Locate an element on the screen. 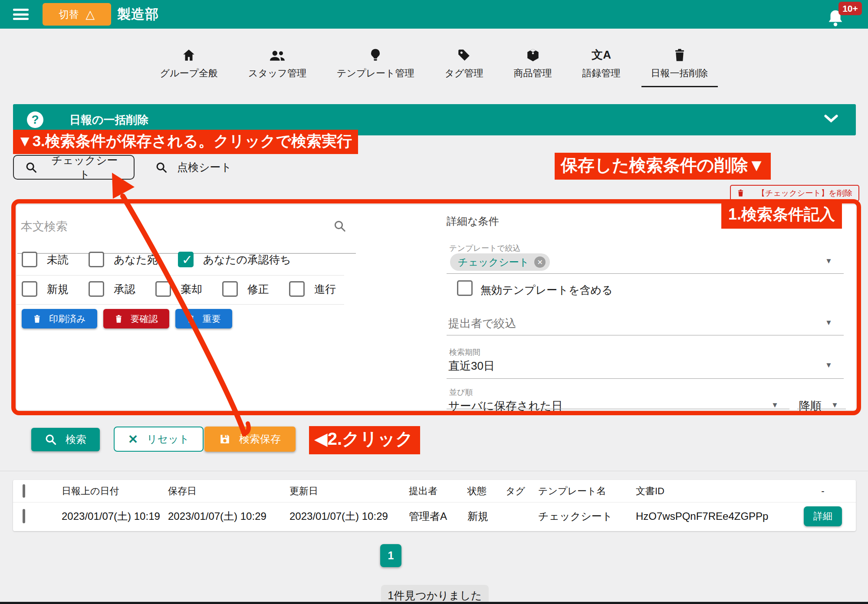  checkbox-revised is located at coordinates (230, 289).